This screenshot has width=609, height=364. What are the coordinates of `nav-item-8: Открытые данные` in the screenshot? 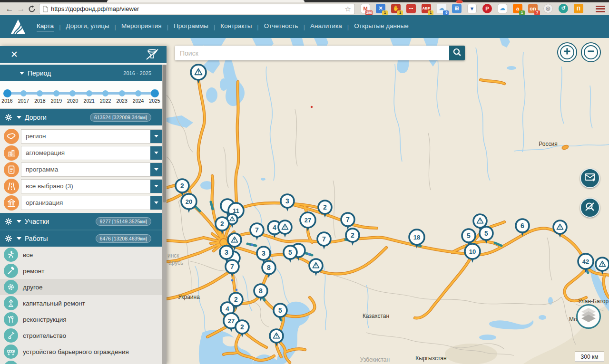 It's located at (381, 27).